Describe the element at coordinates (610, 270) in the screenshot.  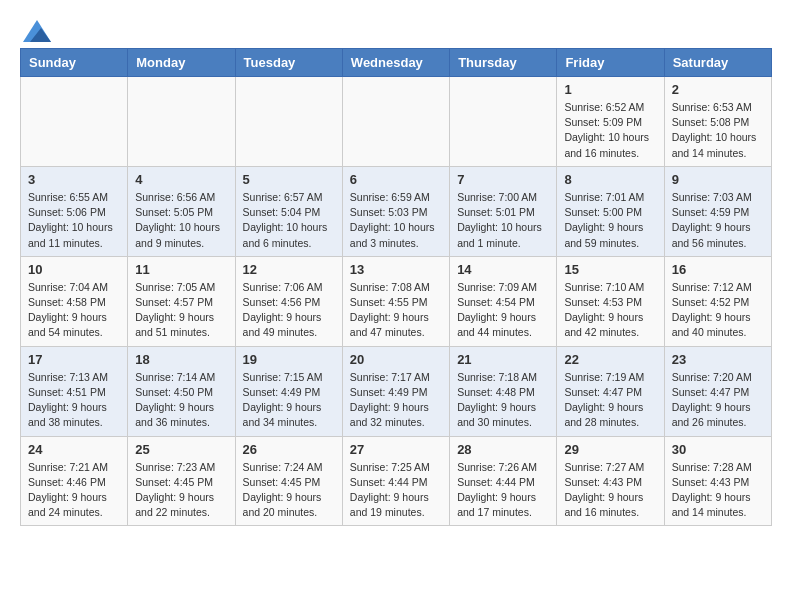
I see `day-number: 15` at that location.